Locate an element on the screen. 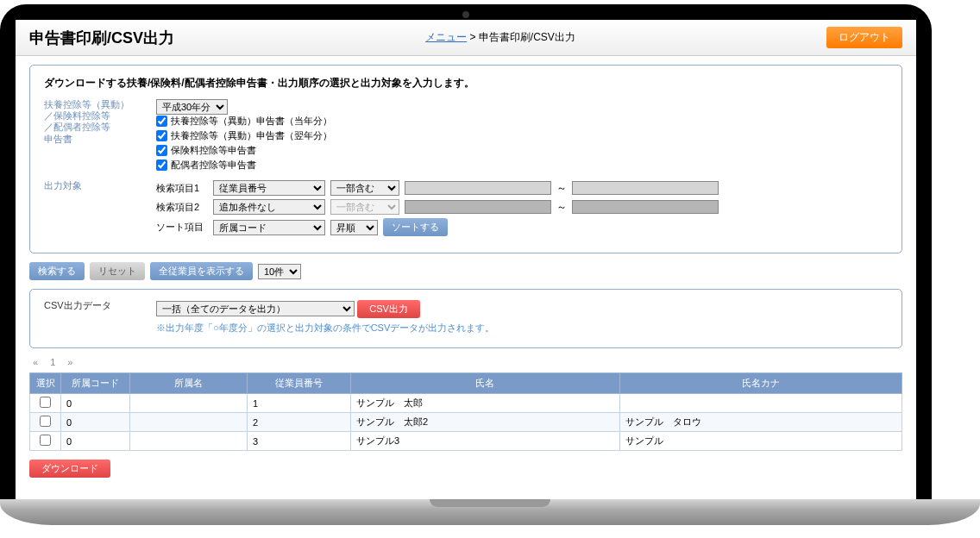  sort-button: ソートする is located at coordinates (416, 228).